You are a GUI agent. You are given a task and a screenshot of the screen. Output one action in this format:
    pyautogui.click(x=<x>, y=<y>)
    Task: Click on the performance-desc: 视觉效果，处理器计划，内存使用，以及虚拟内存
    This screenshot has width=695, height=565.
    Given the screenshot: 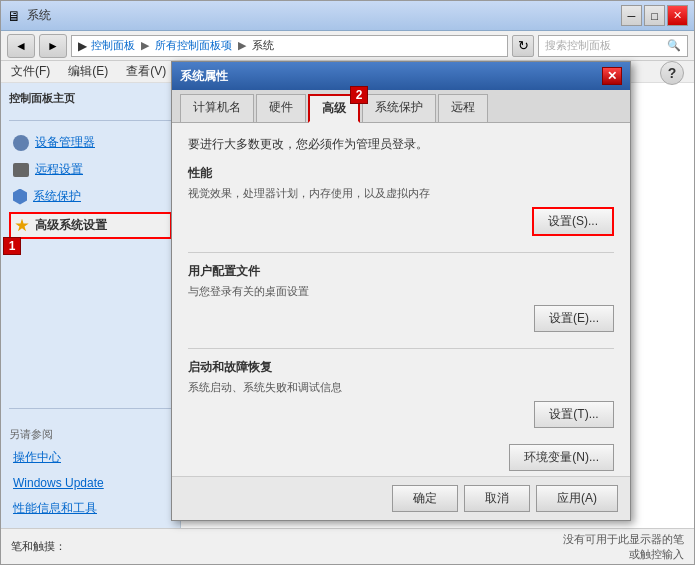 What is the action you would take?
    pyautogui.click(x=401, y=194)
    